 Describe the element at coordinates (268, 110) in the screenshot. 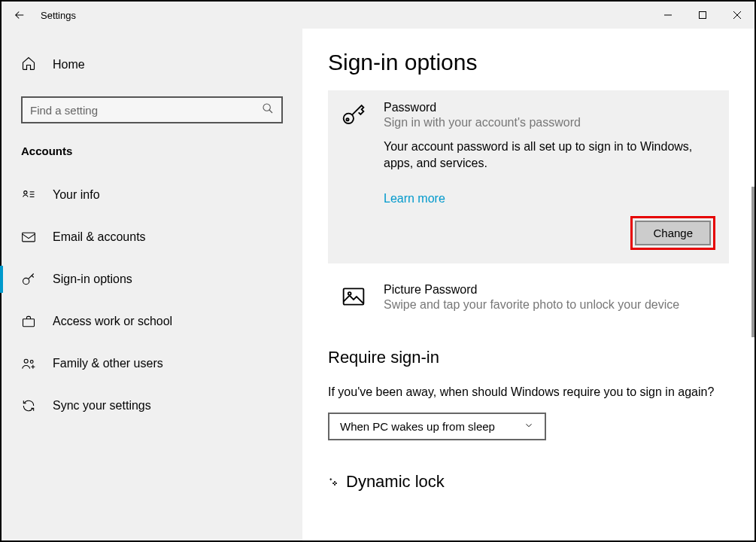

I see `search-icon` at that location.